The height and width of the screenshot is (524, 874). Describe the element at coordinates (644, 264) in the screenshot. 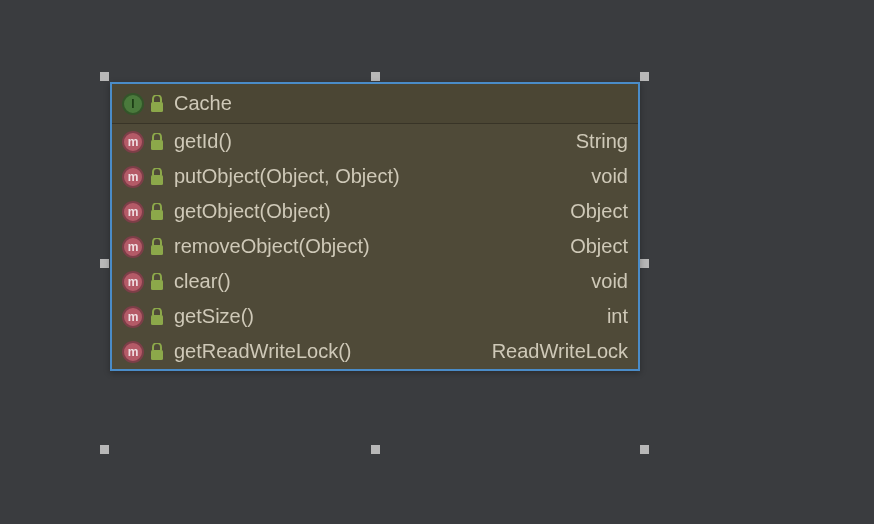

I see `selection-handle-e` at that location.